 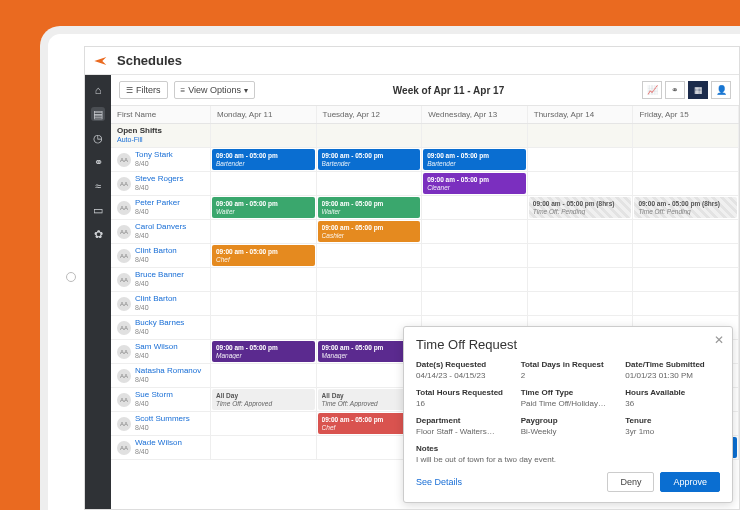 What do you see at coordinates (698, 90) in the screenshot?
I see `view-grid-button: ▦` at bounding box center [698, 90].